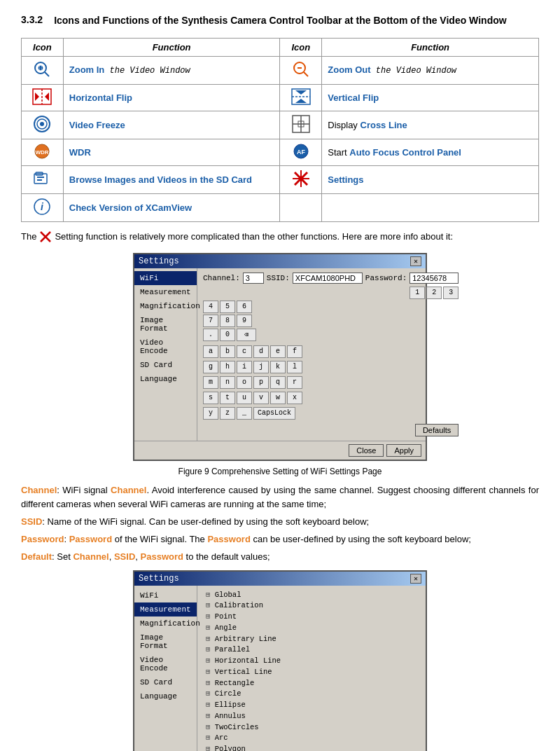  Describe the element at coordinates (227, 367) in the screenshot. I see `kbd-h: h` at that location.